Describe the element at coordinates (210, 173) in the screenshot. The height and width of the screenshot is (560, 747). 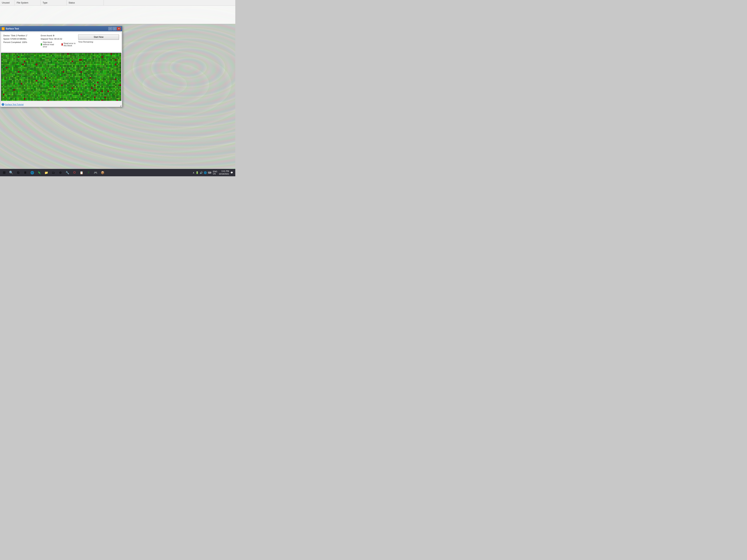
I see `keyboard-icon: ⌨` at that location.